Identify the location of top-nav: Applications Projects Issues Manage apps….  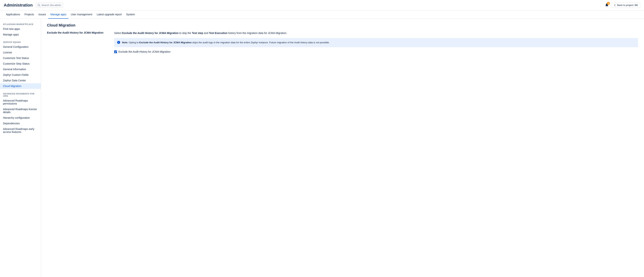
(322, 15).